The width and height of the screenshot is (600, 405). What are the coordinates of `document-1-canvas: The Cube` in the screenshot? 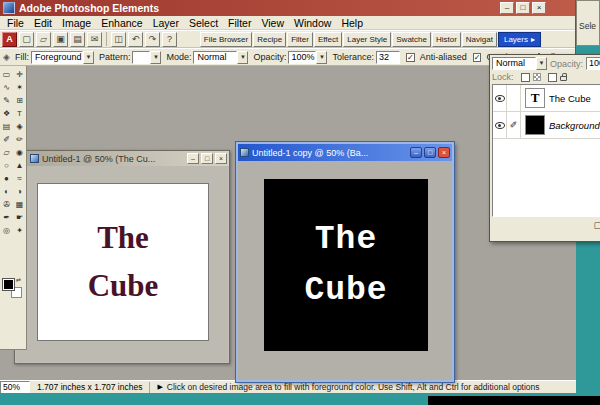 It's located at (123, 262).